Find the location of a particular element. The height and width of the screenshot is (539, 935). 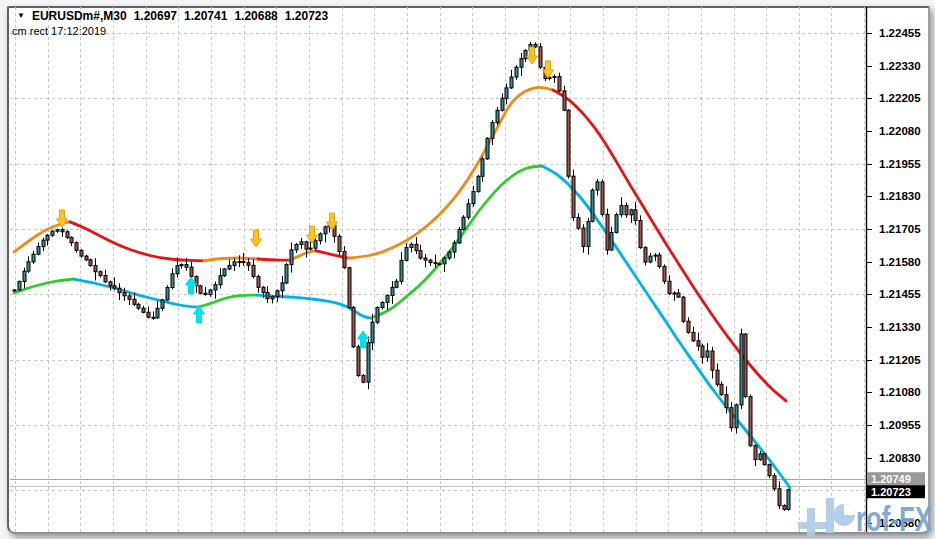

price-tick-label: 1.20830 is located at coordinates (900, 458).